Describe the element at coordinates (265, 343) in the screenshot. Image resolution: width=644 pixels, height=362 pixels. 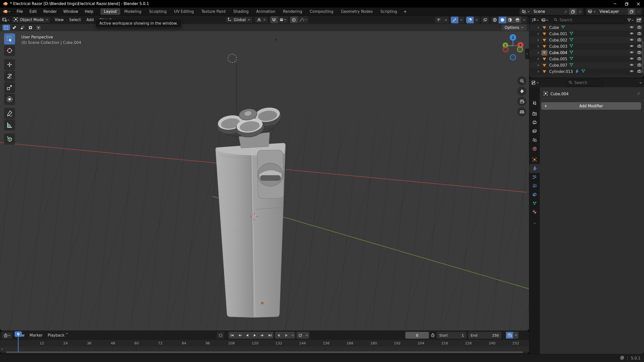
I see `timeline-ruler: 1224364860728496108120132144156168180192…` at that location.